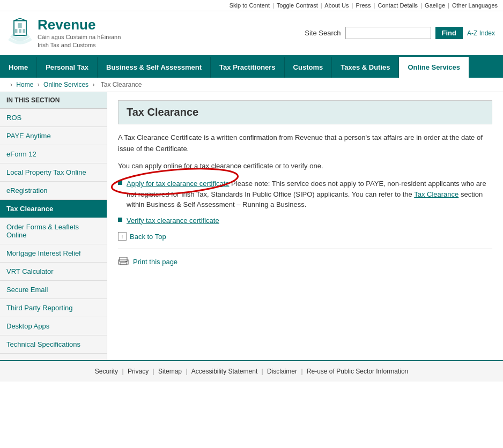 Image resolution: width=503 pixels, height=448 pixels. What do you see at coordinates (54, 173) in the screenshot?
I see `sidebar-item-local-property: Local Property Tax Online` at bounding box center [54, 173].